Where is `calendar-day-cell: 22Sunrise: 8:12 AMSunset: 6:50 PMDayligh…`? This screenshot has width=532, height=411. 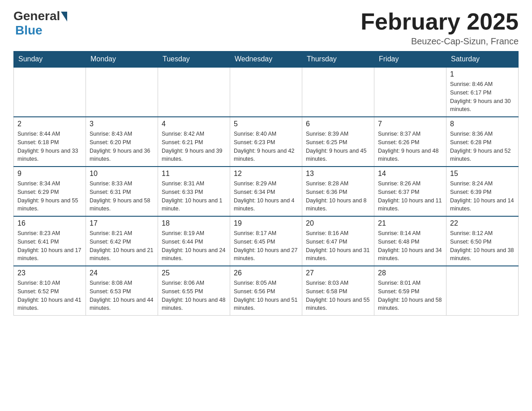
calendar-day-cell: 22Sunrise: 8:12 AMSunset: 6:50 PMDayligh… is located at coordinates (483, 241).